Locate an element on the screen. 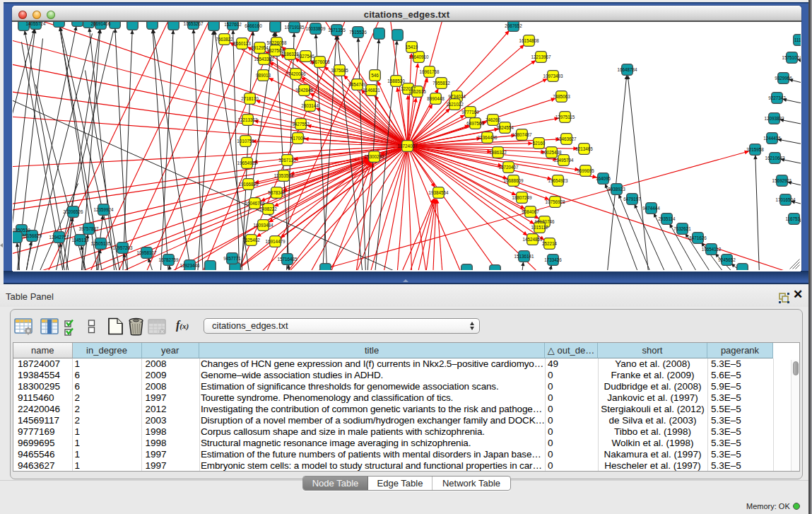 This screenshot has height=514, width=812. svg-text: 1145139 is located at coordinates (81, 240).